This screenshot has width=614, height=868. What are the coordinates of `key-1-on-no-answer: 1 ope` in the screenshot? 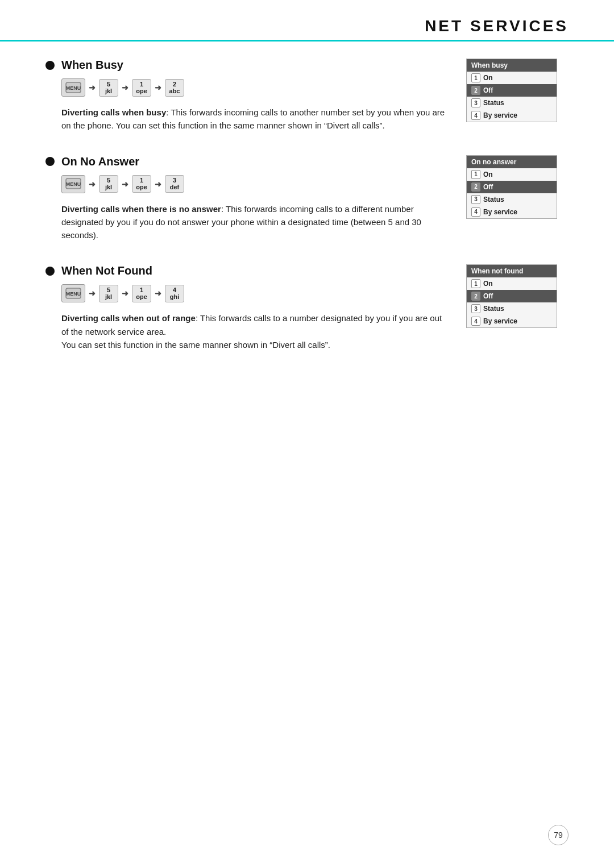 It's located at (142, 184).